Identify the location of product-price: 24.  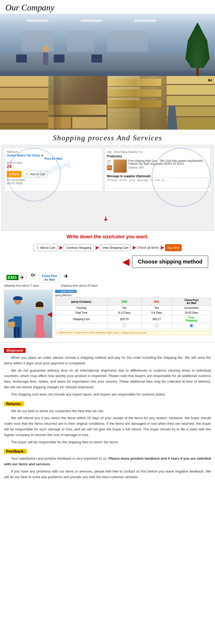
(53, 167).